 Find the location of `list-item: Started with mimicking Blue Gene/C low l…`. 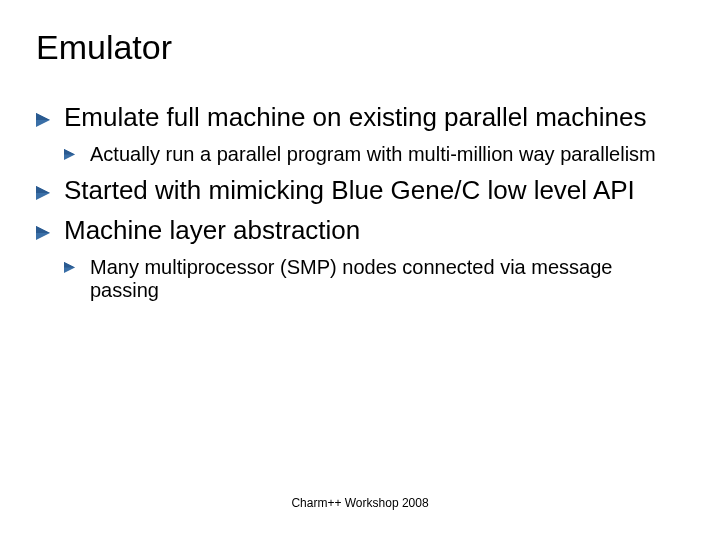

list-item: Started with mimicking Blue Gene/C low l… is located at coordinates (360, 191).